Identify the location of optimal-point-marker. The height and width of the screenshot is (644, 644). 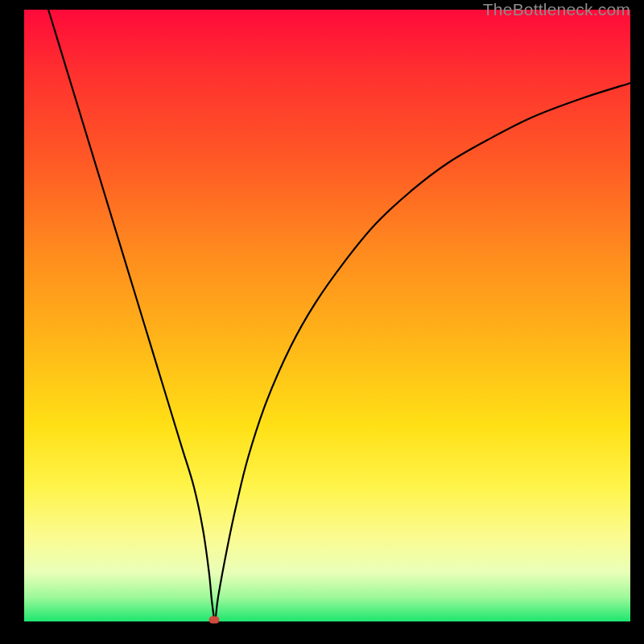
(214, 620).